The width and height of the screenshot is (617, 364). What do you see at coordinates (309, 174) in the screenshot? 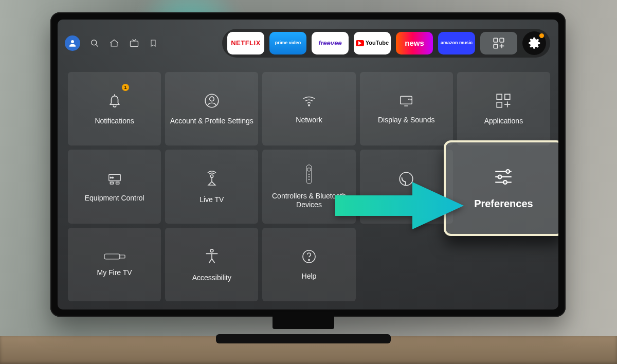
I see `remote-icon` at bounding box center [309, 174].